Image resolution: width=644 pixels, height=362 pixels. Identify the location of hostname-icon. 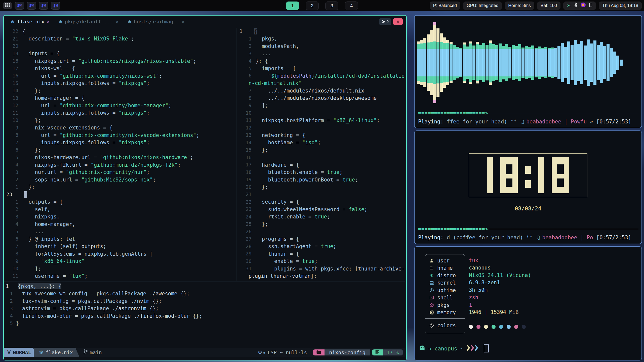
(432, 268).